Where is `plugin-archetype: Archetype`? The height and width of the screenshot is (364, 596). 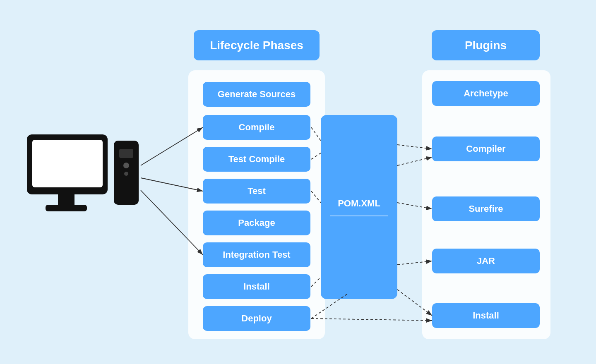
plugin-archetype: Archetype is located at coordinates (486, 93).